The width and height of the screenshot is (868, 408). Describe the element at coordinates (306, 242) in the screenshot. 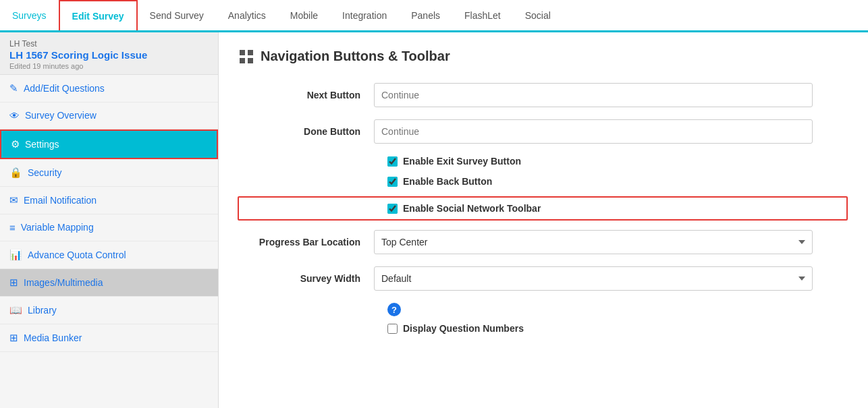

I see `progress-bar-label: Progress Bar Location` at that location.